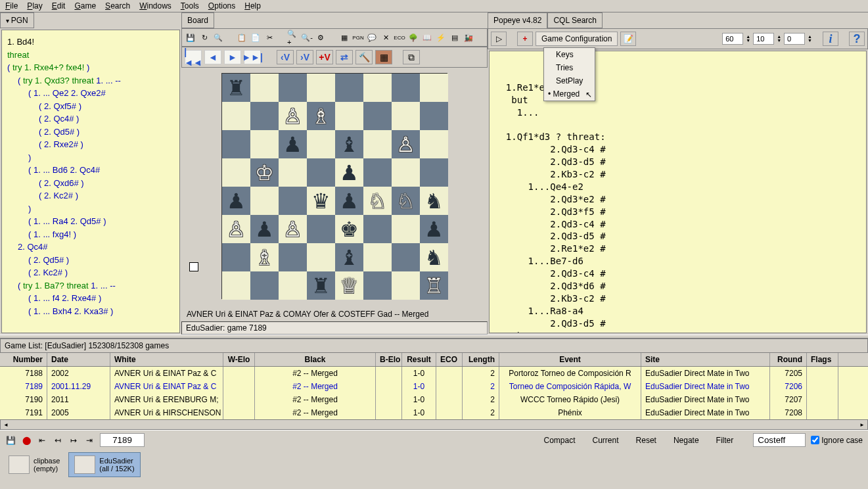 The width and height of the screenshot is (868, 489). I want to click on square-h5, so click(434, 172).